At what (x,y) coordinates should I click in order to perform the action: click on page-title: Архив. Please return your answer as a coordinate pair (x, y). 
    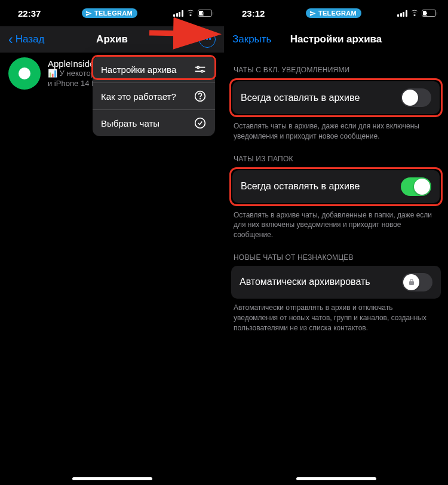
    Looking at the image, I should click on (112, 39).